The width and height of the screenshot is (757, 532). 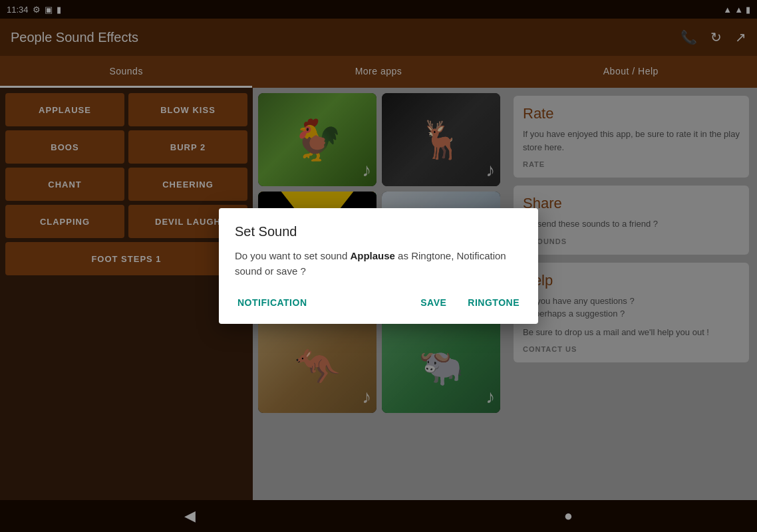 I want to click on dialog-actions-right: SAVE RINGTONE, so click(x=470, y=303).